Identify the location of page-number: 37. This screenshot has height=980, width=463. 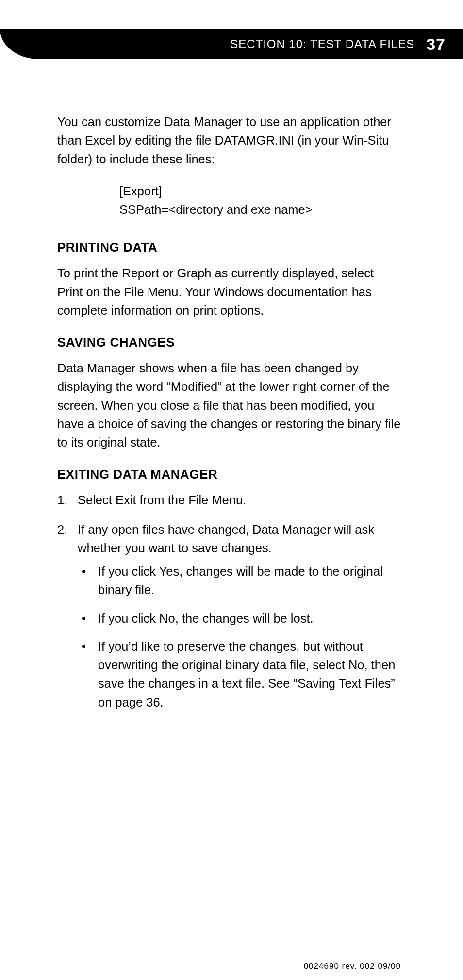
(436, 45).